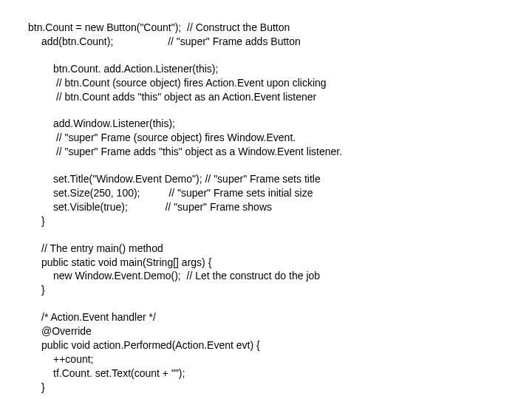 This screenshot has width=532, height=399. I want to click on code-line: // The entry main() method, so click(280, 248).